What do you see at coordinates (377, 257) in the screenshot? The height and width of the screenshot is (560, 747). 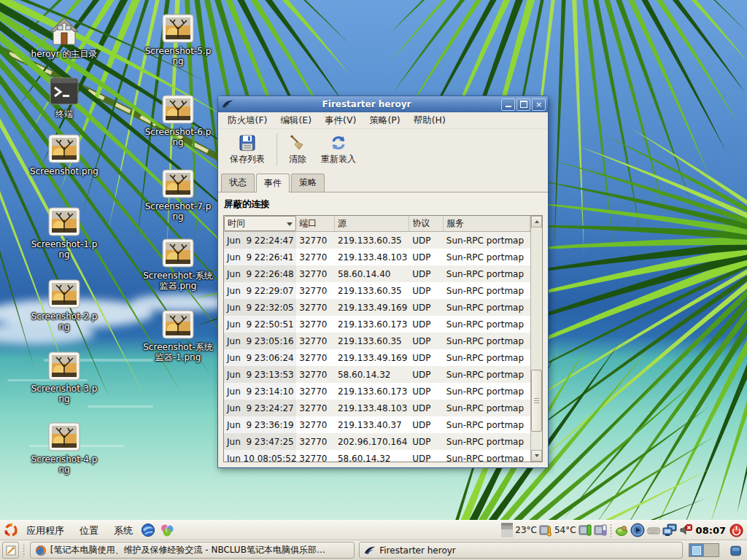 I see `table-row: Jun 9 22:26:41 32770 219.133.48.103 UDP …` at bounding box center [377, 257].